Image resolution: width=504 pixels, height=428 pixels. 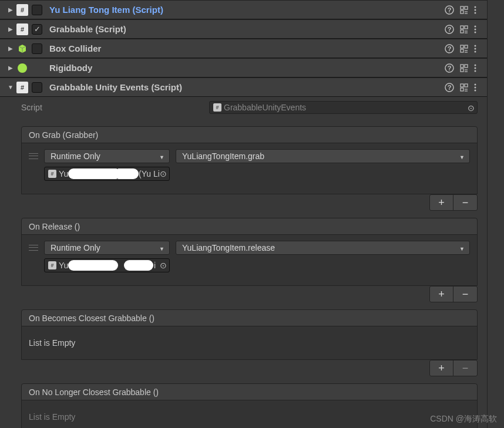 What do you see at coordinates (11, 87) in the screenshot?
I see `foldout-icon: ▼` at bounding box center [11, 87].